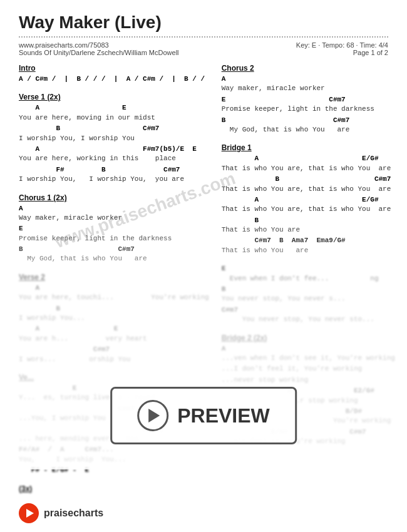 The width and height of the screenshot is (407, 532). What do you see at coordinates (308, 294) in the screenshot?
I see `section-right-blurred: E Even when I don't fee... ng B You neve…` at bounding box center [308, 294].